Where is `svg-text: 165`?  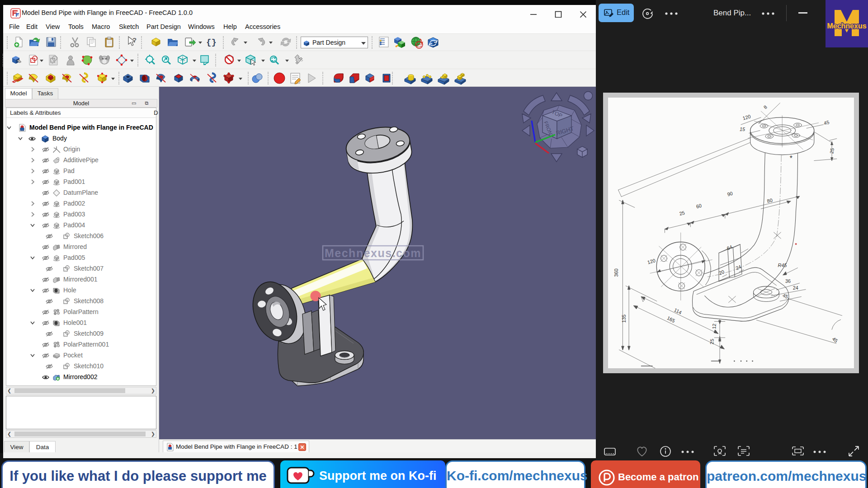 svg-text: 165 is located at coordinates (671, 319).